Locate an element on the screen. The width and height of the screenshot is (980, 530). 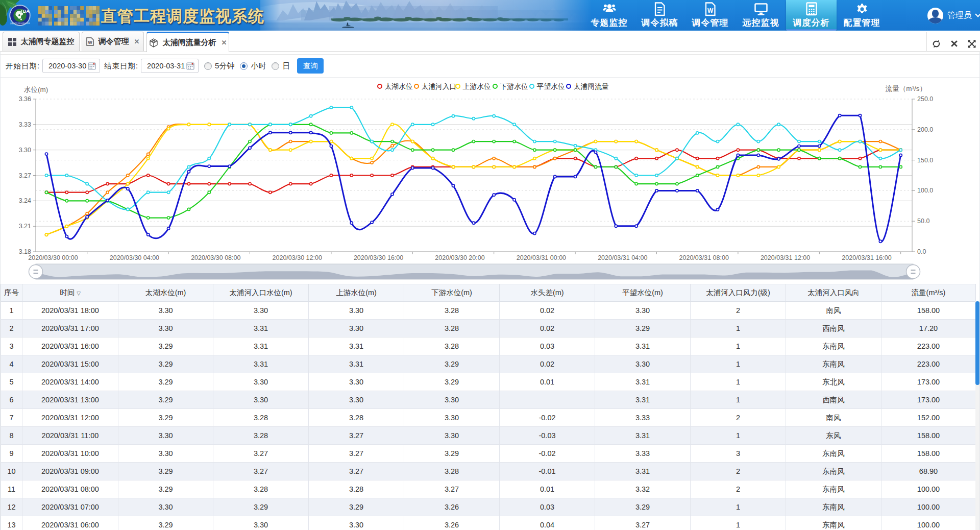
svg-text: 50.0 is located at coordinates (923, 221).